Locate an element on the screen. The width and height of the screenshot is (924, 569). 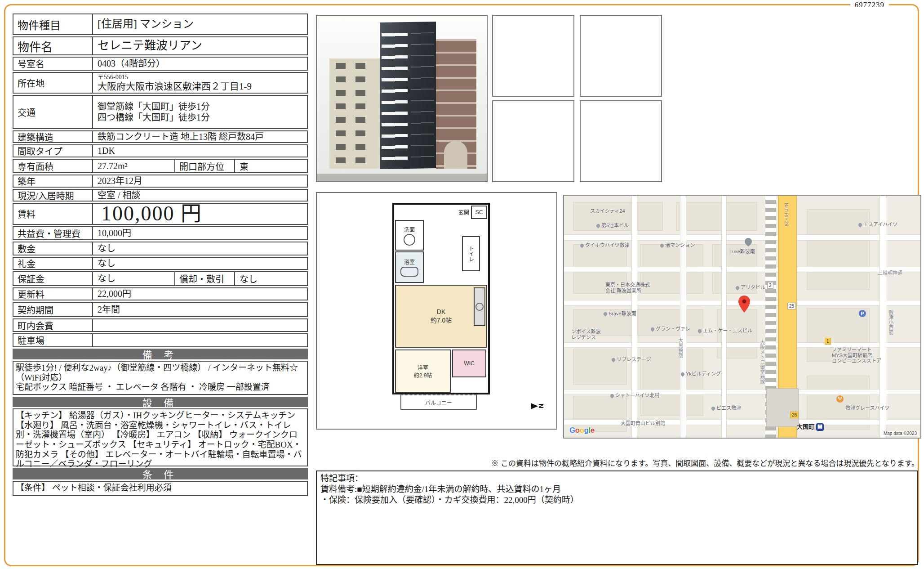
north-letter: N is located at coordinates (541, 406).